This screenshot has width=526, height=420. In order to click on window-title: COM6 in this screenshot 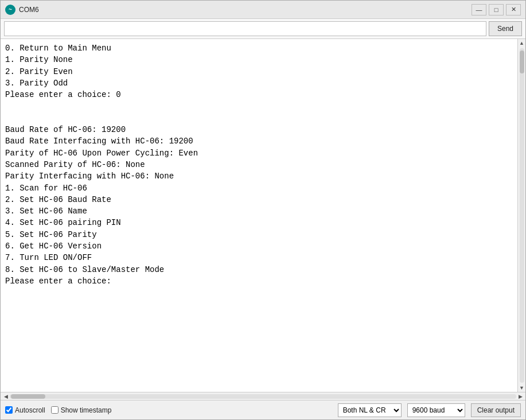, I will do `click(246, 10)`.